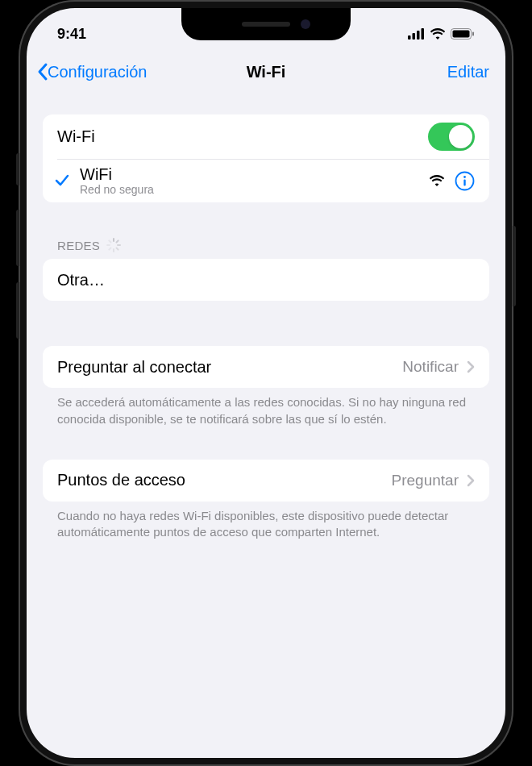 The width and height of the screenshot is (532, 766). Describe the element at coordinates (266, 481) in the screenshot. I see `hotspot-row: Puntos de acceso Preguntar` at that location.